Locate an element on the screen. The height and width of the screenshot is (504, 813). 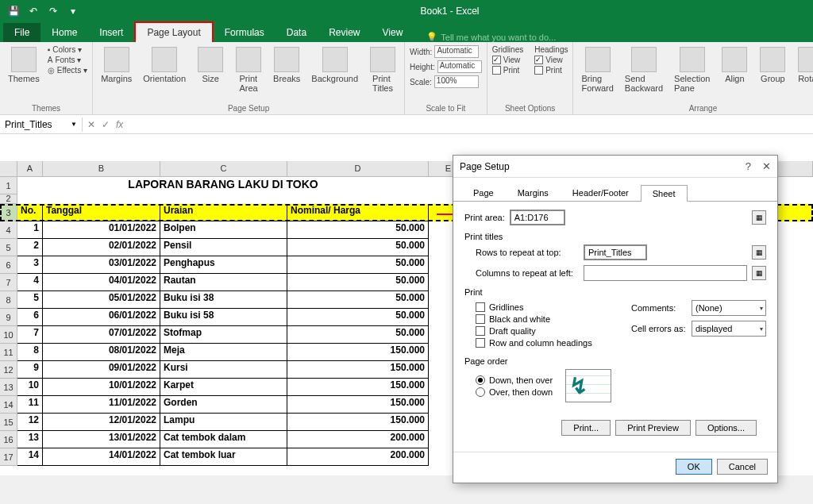
down-then-over-radio: Down, then over is located at coordinates (514, 380).